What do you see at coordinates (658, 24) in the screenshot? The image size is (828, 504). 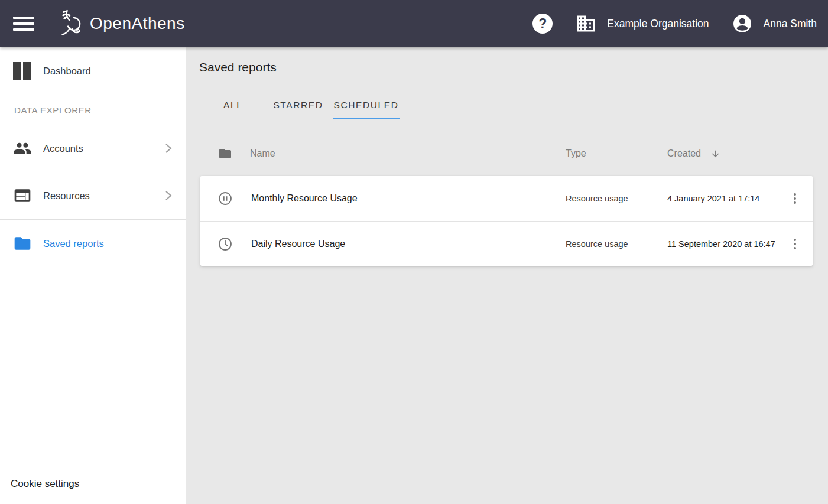 I see `organisation-name: Example Organisation` at bounding box center [658, 24].